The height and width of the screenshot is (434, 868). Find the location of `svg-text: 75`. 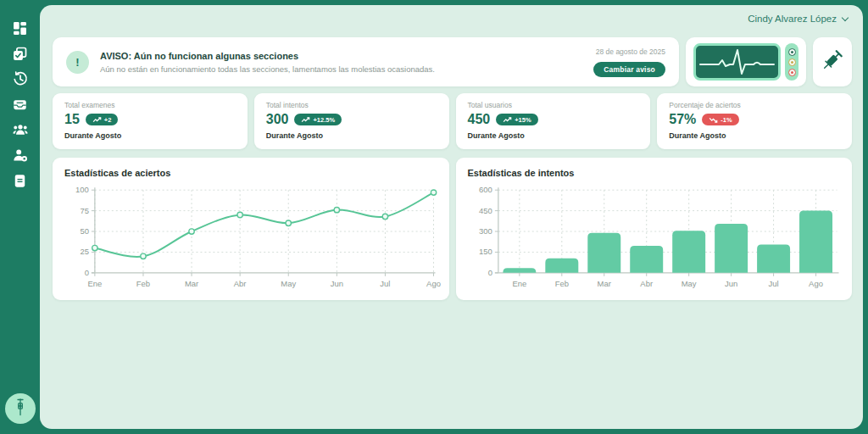

svg-text: 75 is located at coordinates (85, 210).